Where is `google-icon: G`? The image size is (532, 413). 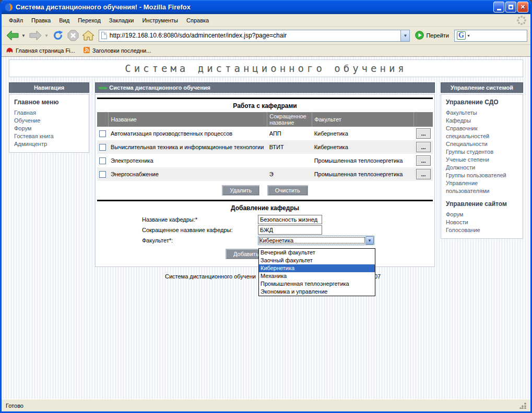
google-icon: G is located at coordinates (462, 35).